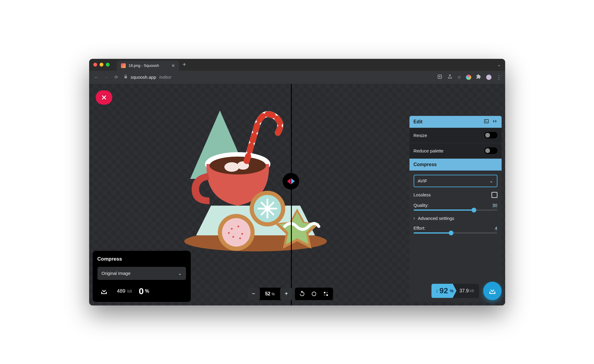 This screenshot has height=364, width=594. Describe the element at coordinates (141, 291) in the screenshot. I see `left-reduction-value: 0` at that location.